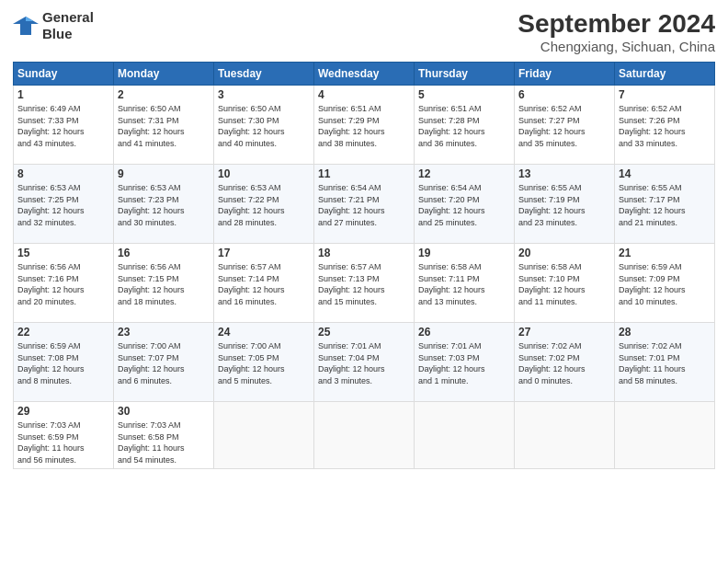 Image resolution: width=728 pixels, height=563 pixels. Describe the element at coordinates (264, 205) in the screenshot. I see `day-info: Sunrise: 6:53 AM Sunset: 7:22 PM Dayligh…` at that location.